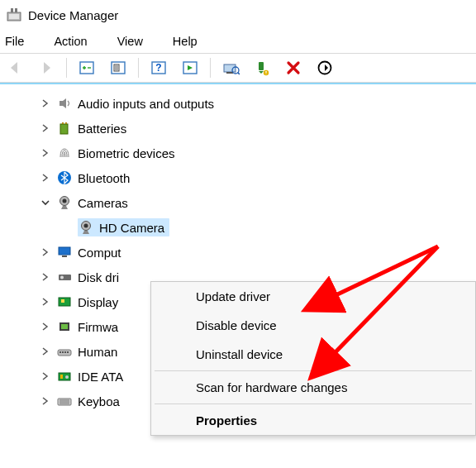 The image size is (476, 468). Describe the element at coordinates (293, 68) in the screenshot. I see `delete-button` at that location.